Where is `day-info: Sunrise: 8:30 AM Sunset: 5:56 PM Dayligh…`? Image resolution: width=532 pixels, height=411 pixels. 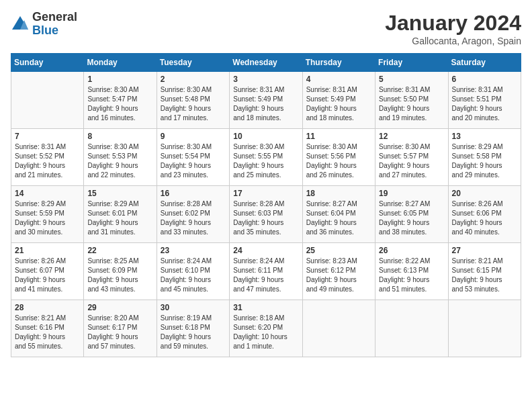 day-info: Sunrise: 8:30 AM Sunset: 5:56 PM Dayligh… is located at coordinates (339, 161).